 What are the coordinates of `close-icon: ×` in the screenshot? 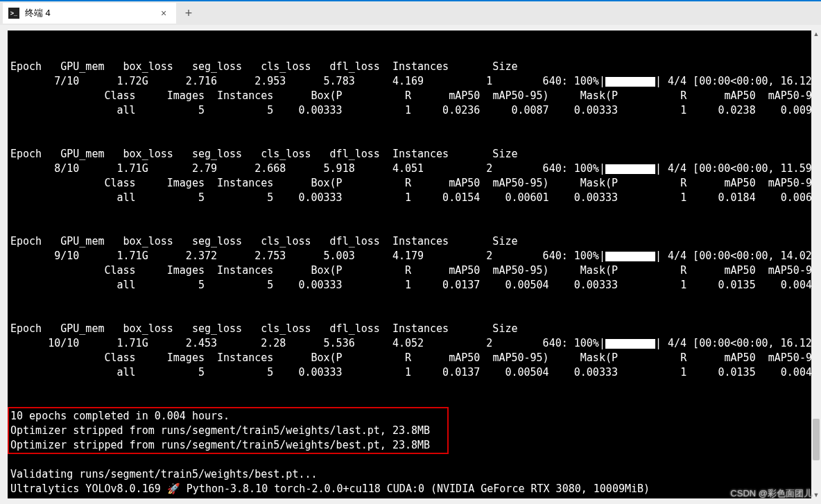 It's located at (164, 13).